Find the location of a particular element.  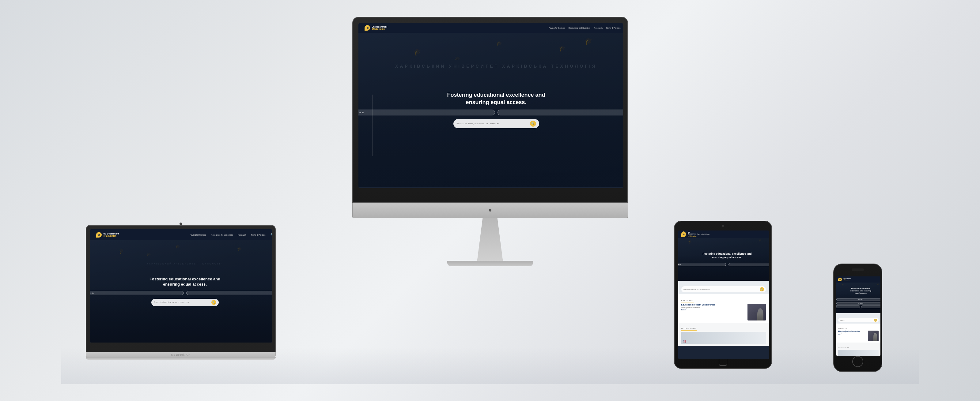

macbook-body: 🎓 US Department of Education Paying for … is located at coordinates (181, 292).